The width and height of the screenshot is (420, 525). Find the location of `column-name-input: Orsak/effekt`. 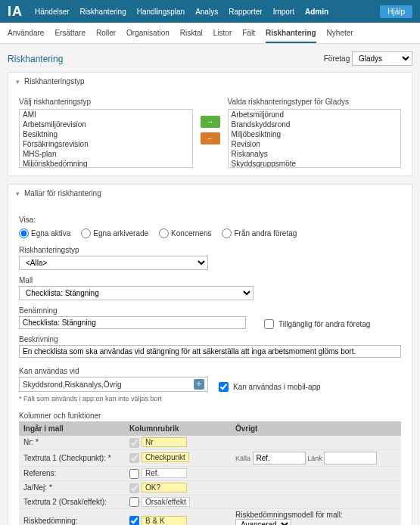

column-name-input: Orsak/effekt is located at coordinates (166, 502).